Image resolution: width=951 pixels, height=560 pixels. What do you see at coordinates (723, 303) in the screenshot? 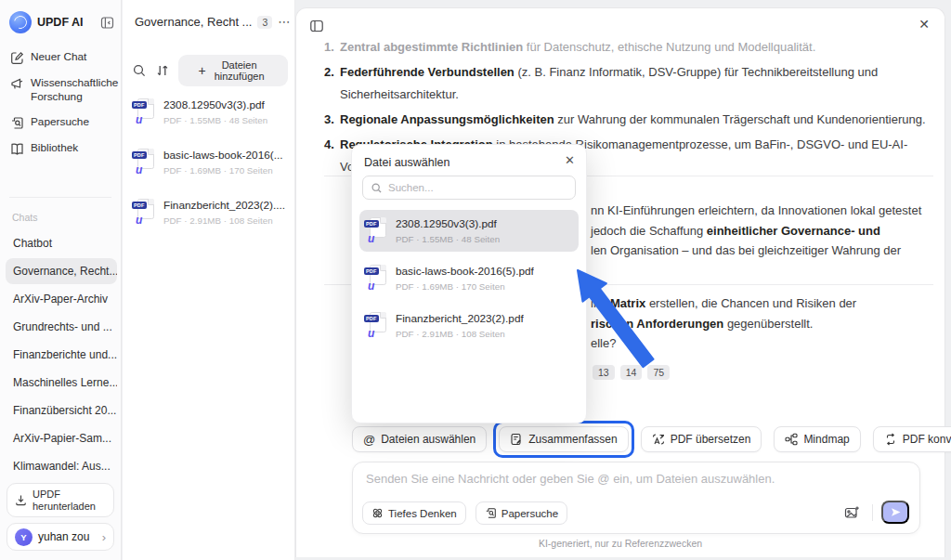
I see `text-fragment: ine Matrix erstellen, die Chancen und Ri…` at bounding box center [723, 303].